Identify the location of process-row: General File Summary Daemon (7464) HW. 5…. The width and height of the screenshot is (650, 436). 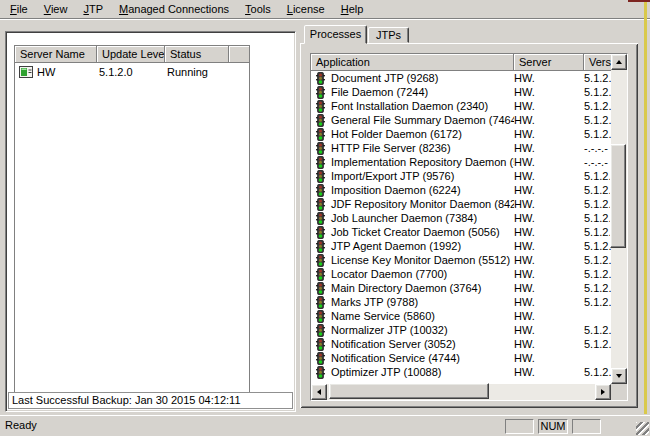
(461, 120).